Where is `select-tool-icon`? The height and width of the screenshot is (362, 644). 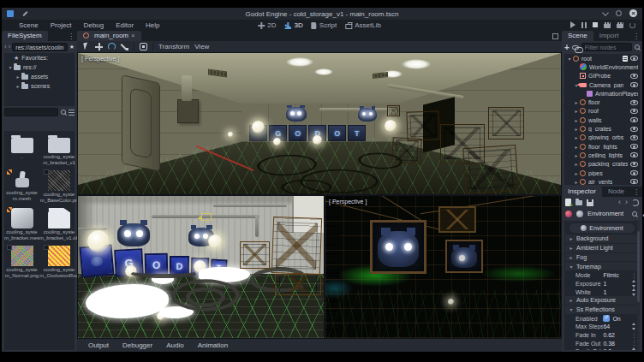
select-tool-icon is located at coordinates (86, 46).